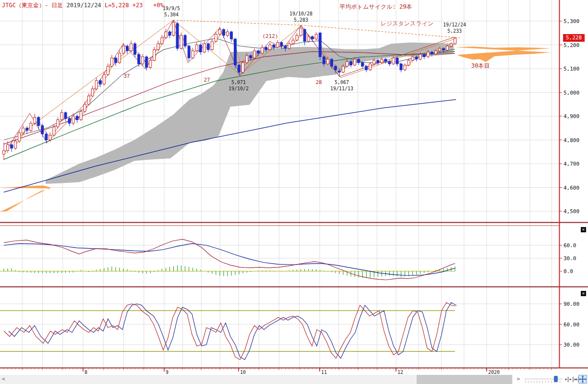  I want to click on narrow-bars-button, so click(568, 379).